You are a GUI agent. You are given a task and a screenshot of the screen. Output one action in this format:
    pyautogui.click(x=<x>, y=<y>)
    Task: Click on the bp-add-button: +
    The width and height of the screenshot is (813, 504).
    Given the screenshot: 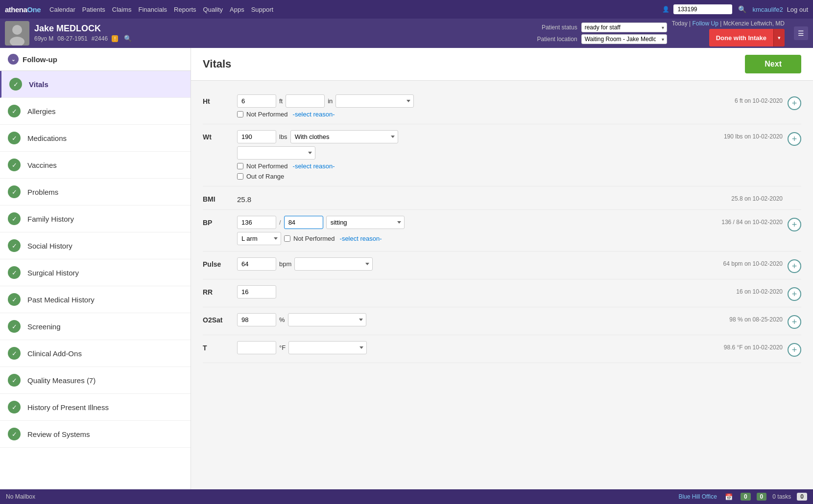 What is the action you would take?
    pyautogui.click(x=794, y=225)
    